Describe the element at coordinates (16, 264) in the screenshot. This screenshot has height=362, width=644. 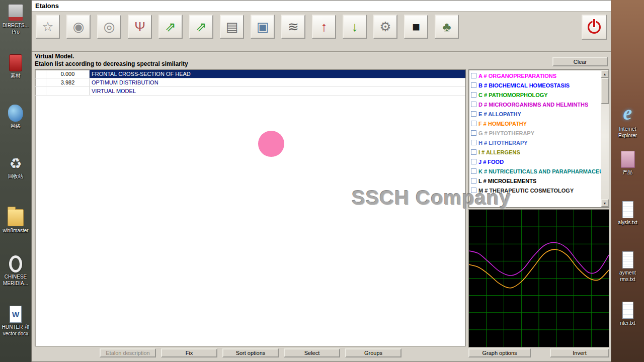
I see `ring-icon` at that location.